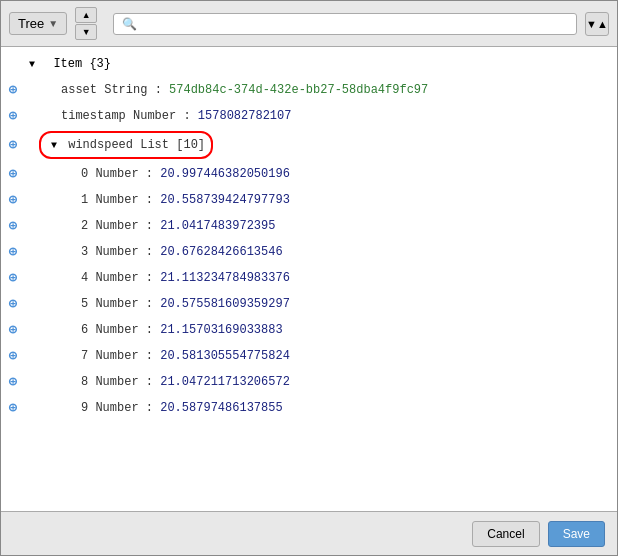 This screenshot has height=556, width=618. What do you see at coordinates (317, 356) in the screenshot?
I see `list-item-7-content: 7 Number : 20.581305554775824` at bounding box center [317, 356].